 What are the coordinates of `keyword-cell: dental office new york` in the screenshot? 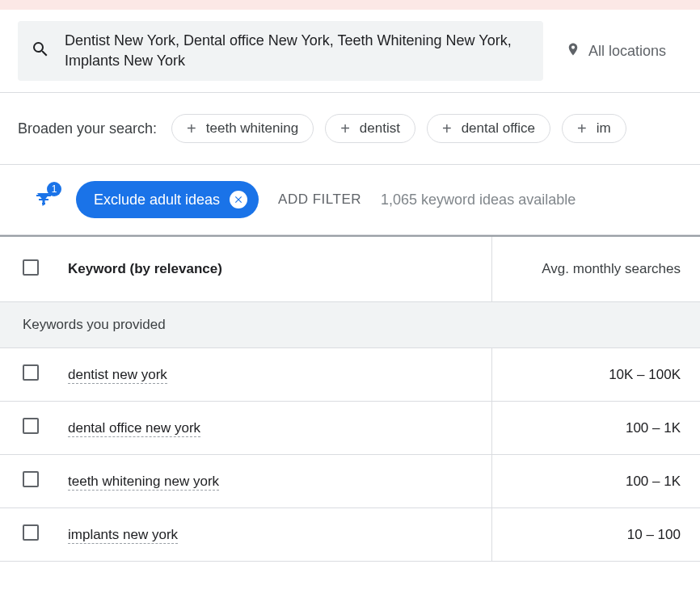 It's located at (278, 428).